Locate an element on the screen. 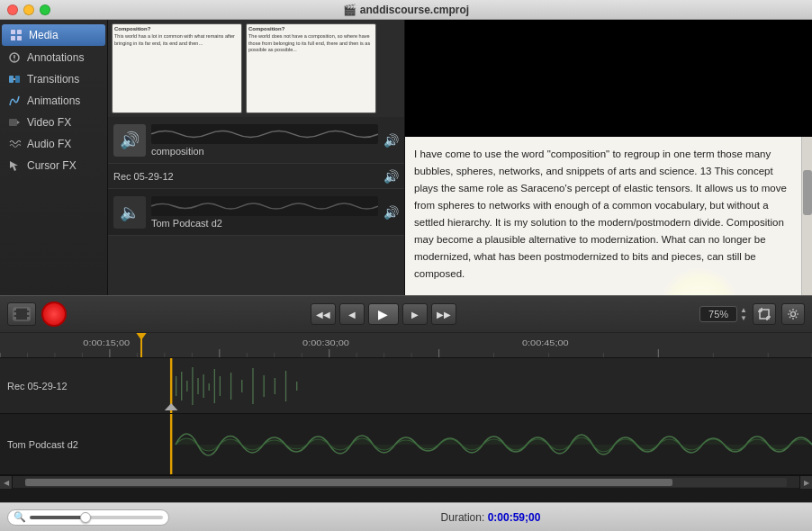 This screenshot has height=531, width=812. close-button is located at coordinates (13, 10).